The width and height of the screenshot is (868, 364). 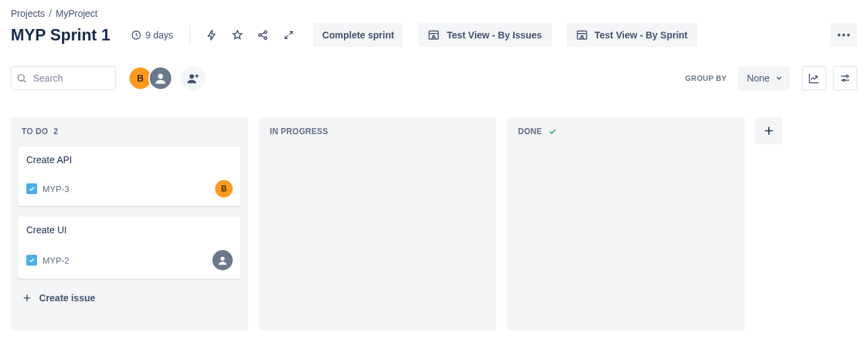 What do you see at coordinates (22, 78) in the screenshot?
I see `search-icon` at bounding box center [22, 78].